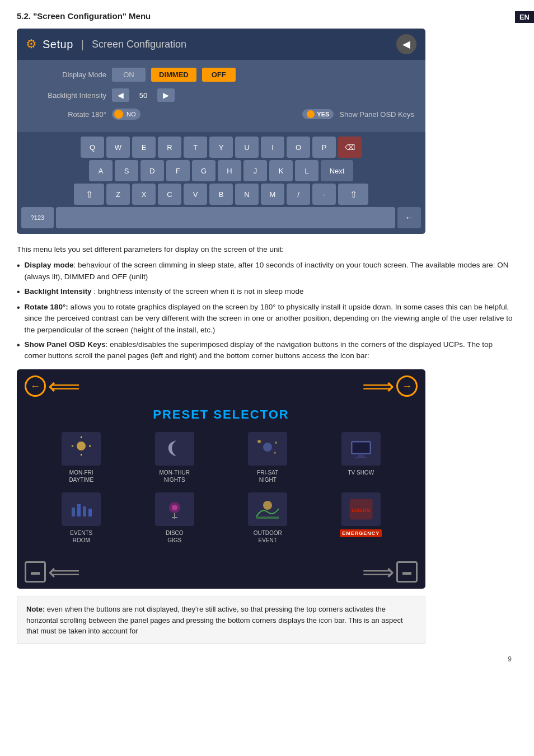  What do you see at coordinates (221, 171) in the screenshot?
I see `keyboard-row-2: A S D F G H J K L Next` at bounding box center [221, 171].